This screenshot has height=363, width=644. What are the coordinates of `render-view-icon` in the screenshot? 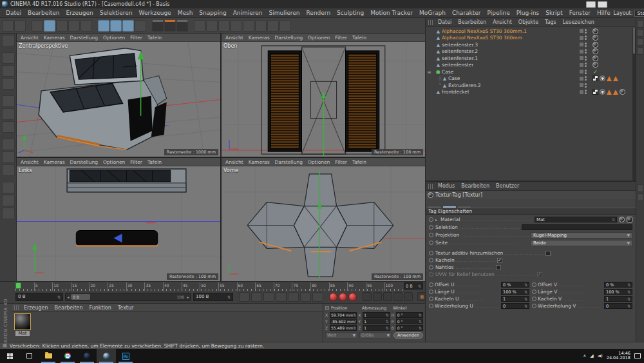 It's located at (158, 26).